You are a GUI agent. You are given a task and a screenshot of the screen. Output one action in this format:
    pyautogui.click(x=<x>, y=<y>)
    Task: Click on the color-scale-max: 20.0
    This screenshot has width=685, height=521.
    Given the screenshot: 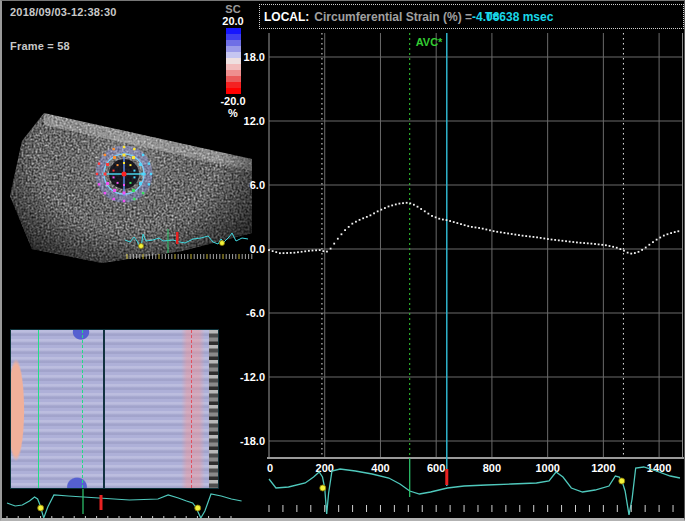 What is the action you would take?
    pyautogui.click(x=233, y=21)
    